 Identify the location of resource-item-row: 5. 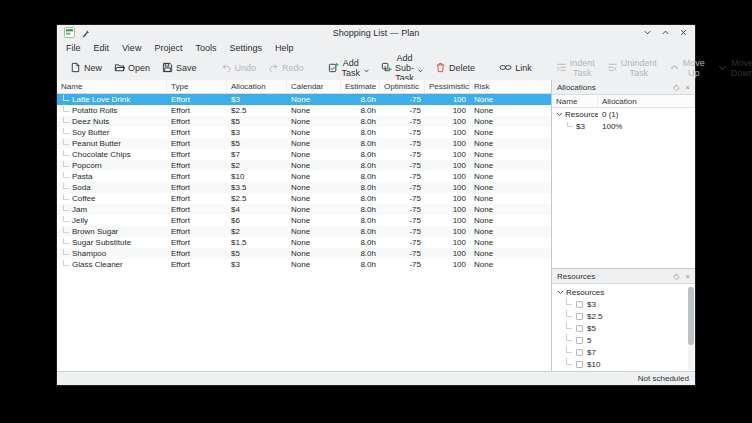
(624, 340).